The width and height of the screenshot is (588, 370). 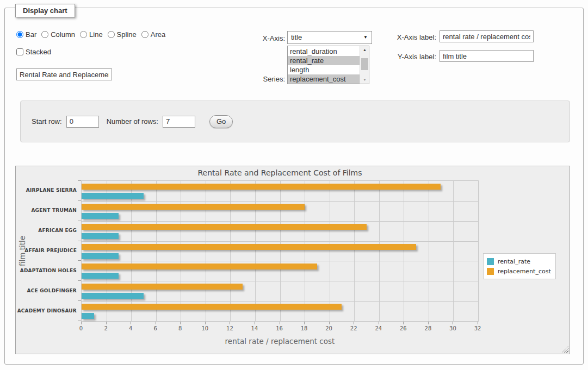 I want to click on go-button: Go, so click(x=221, y=122).